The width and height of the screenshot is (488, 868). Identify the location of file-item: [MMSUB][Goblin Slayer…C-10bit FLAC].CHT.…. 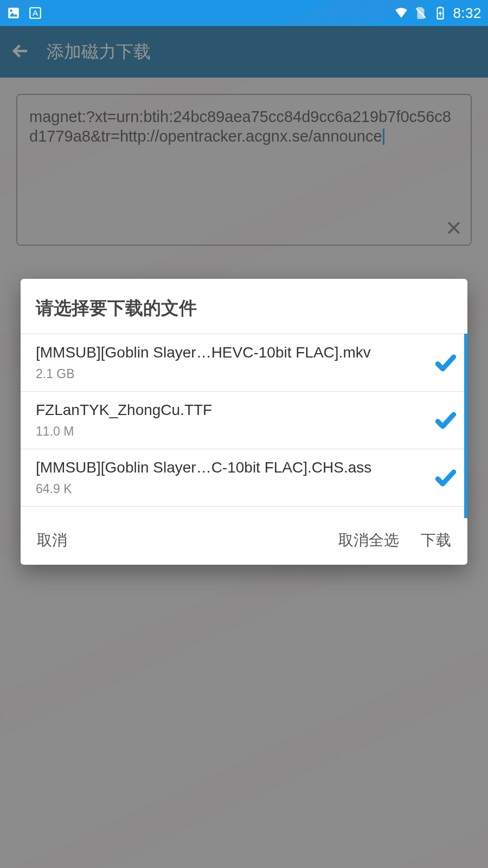
(244, 512).